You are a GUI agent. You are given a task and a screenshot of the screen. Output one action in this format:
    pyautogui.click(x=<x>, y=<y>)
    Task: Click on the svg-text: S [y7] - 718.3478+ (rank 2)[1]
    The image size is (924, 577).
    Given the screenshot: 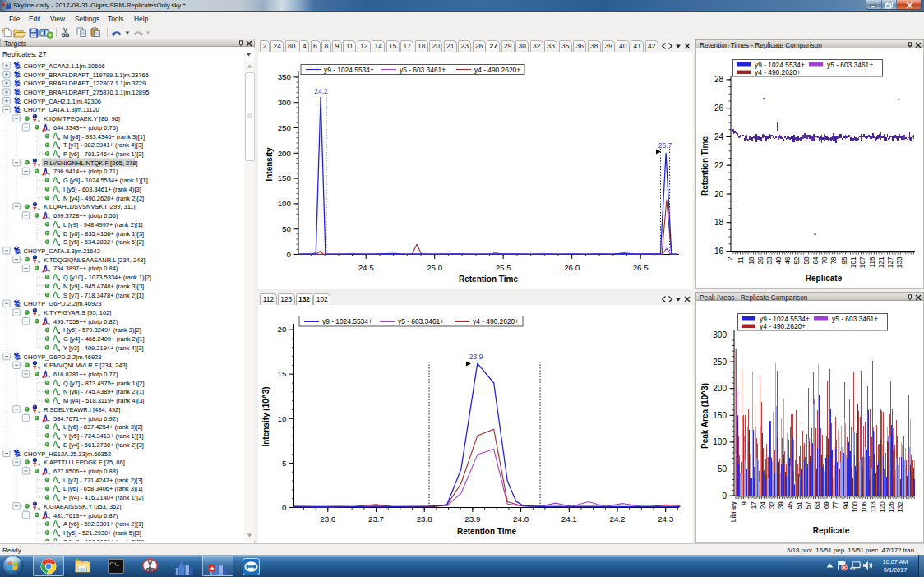 What is the action you would take?
    pyautogui.click(x=104, y=296)
    